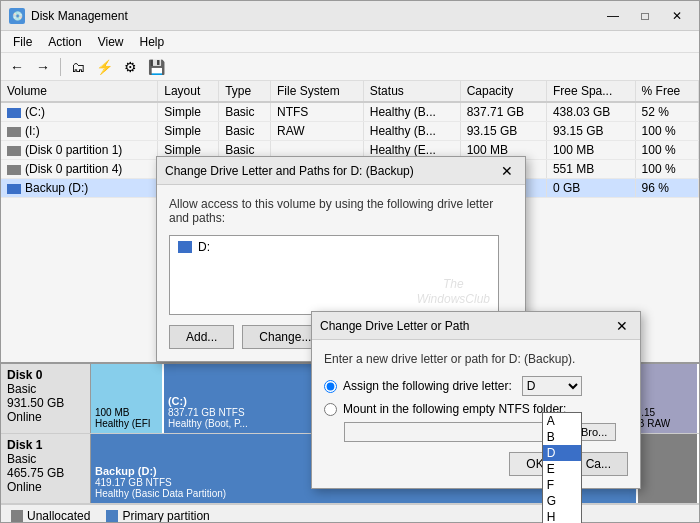 The width and height of the screenshot is (700, 523). I want to click on toolbar: ← → 🗂 ⚡ ⚙ 💾, so click(350, 67).